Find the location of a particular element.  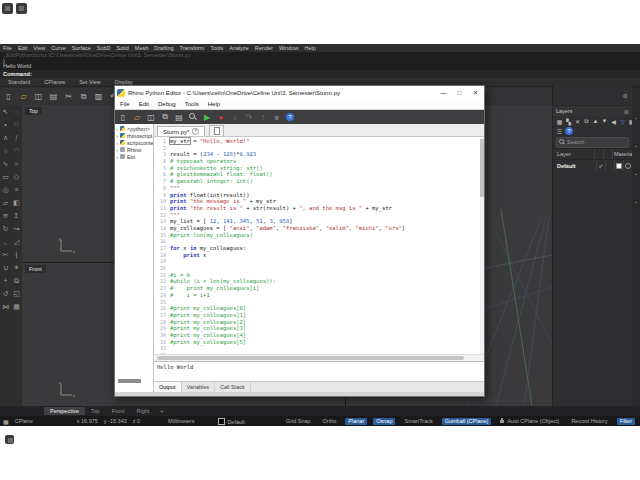

toolbar-tab: Set View is located at coordinates (90, 82).